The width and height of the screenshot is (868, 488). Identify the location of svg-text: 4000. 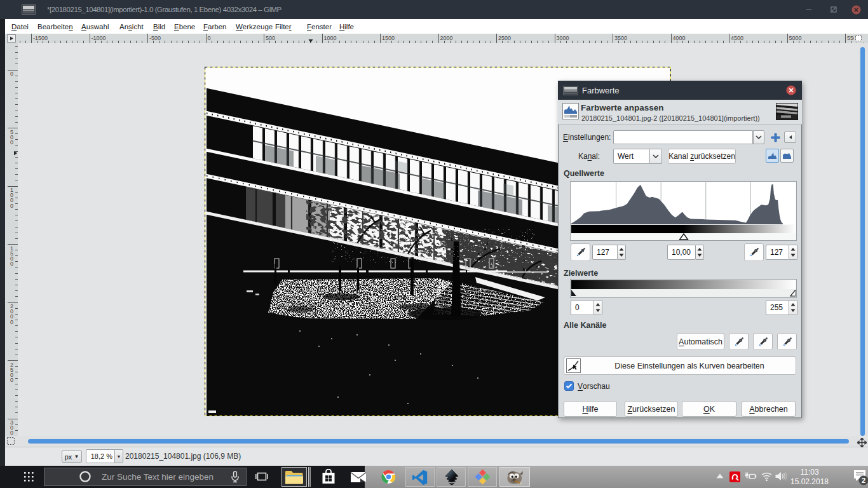
(679, 38).